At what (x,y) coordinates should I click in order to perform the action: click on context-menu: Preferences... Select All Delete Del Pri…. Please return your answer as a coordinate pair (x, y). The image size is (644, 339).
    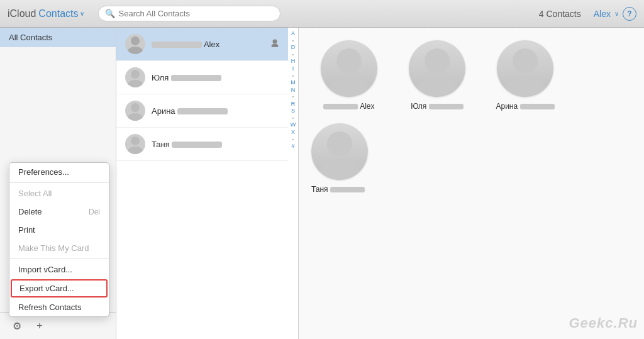
    Looking at the image, I should click on (59, 240).